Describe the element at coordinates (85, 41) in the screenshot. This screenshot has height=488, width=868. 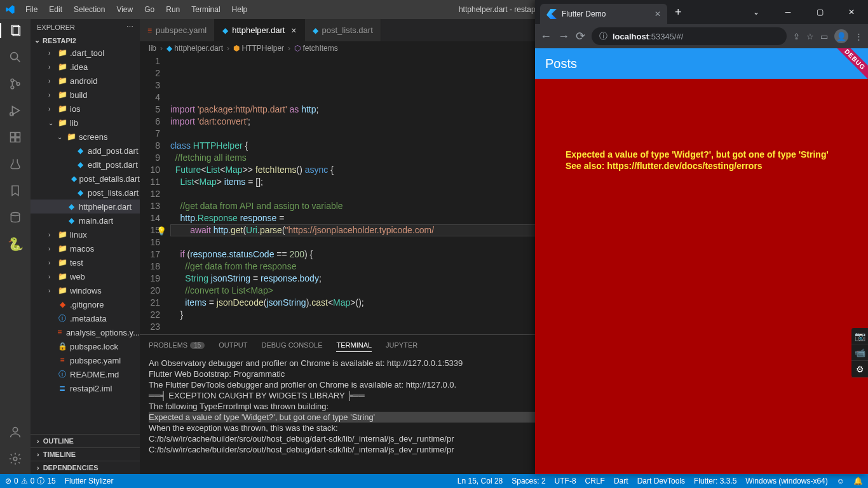
I see `project-root: ⌄RESTAPI2` at that location.